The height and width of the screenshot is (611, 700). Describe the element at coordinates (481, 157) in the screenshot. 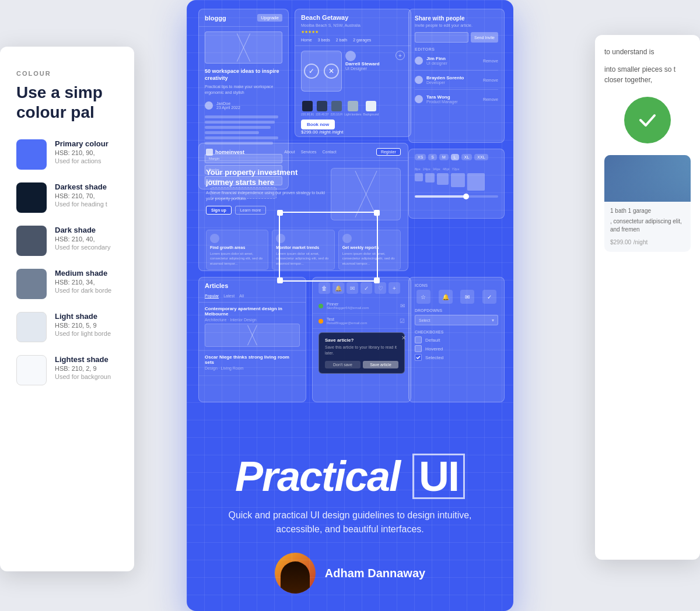

I see `size-xxl: XXL` at that location.